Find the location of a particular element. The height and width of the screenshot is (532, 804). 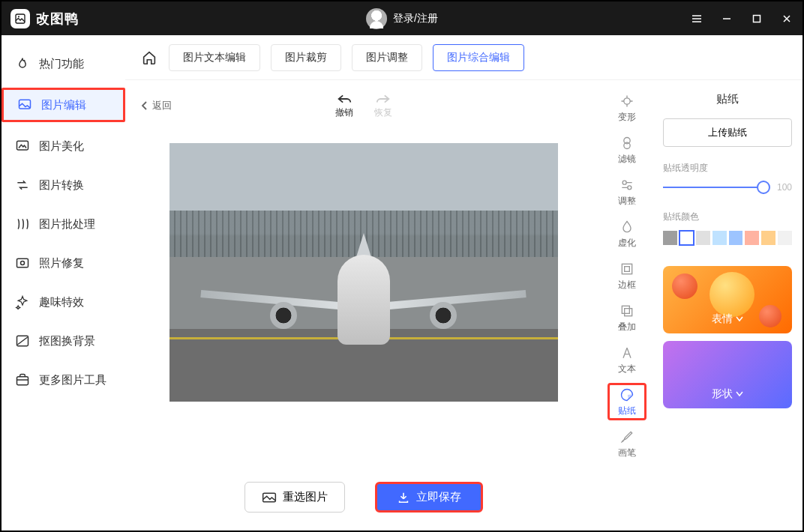

repair-icon is located at coordinates (22, 263).